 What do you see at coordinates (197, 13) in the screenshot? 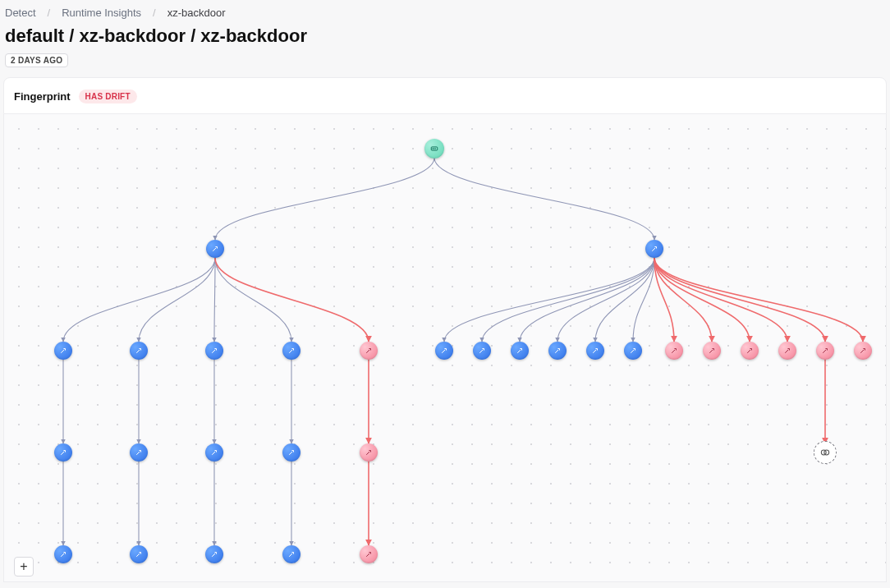
I see `breadcrumb-current: xz-backdoor` at bounding box center [197, 13].